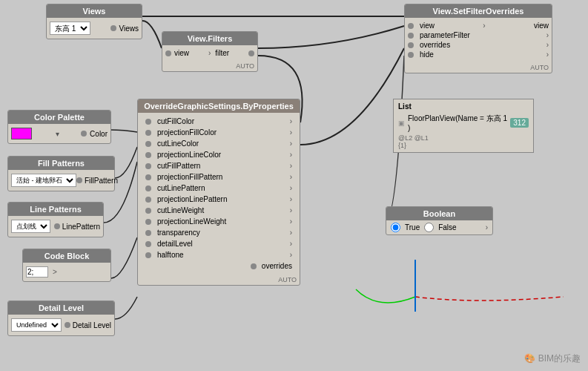  I want to click on fillpatterns-node: Fill Patterns 活始 - 建地卵石 FillPattern, so click(61, 174).